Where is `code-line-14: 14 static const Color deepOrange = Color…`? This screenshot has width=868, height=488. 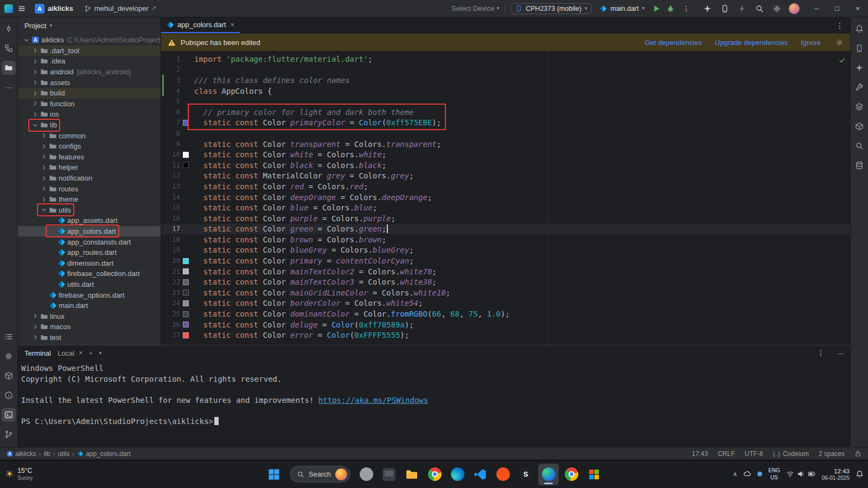 code-line-14: 14 static const Color deepOrange = Color… is located at coordinates (506, 197).